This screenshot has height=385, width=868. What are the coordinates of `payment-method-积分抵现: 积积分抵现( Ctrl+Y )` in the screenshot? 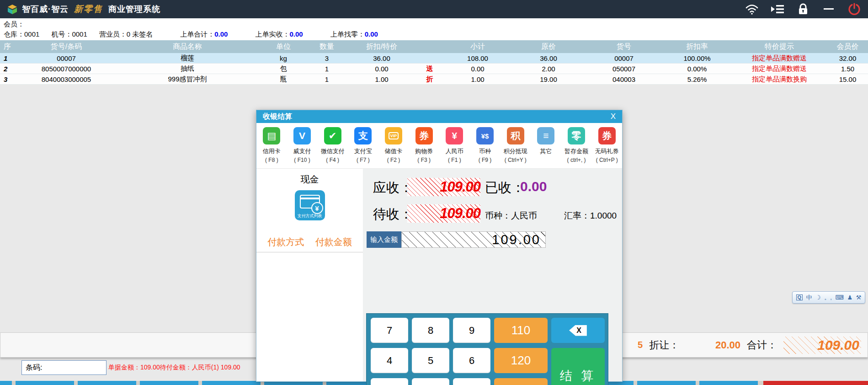 It's located at (516, 145).